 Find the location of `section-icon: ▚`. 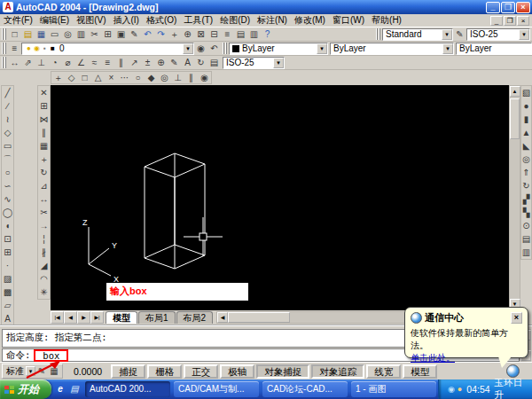

section-icon: ▚ is located at coordinates (527, 213).